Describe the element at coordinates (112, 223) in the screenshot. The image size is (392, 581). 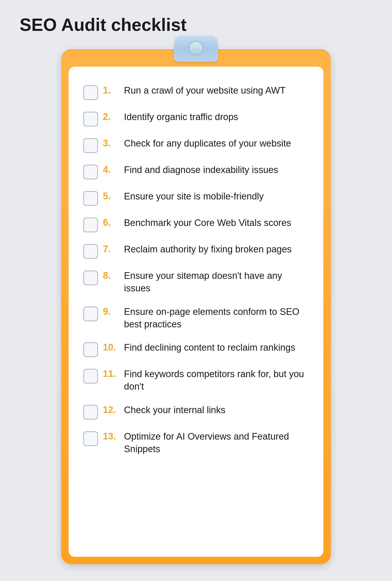
I see `item-number-6: 6.` at that location.